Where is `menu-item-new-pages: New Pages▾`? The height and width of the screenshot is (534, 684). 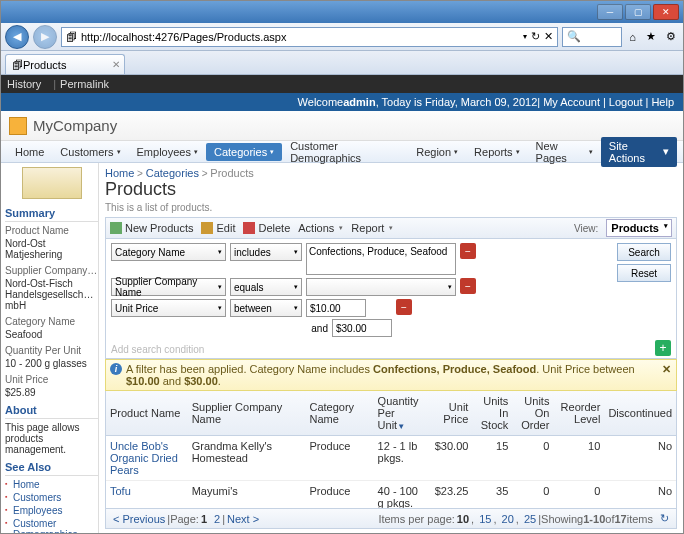
menu-item-new-pages: New Pages▾ is located at coordinates (564, 152).